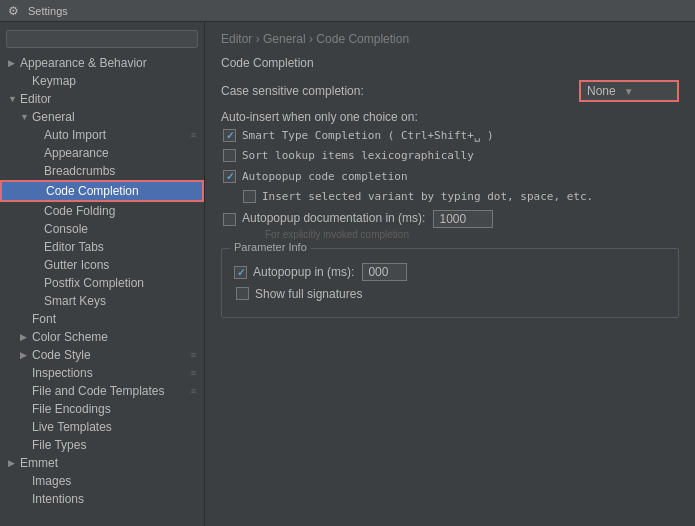 This screenshot has height=526, width=695. I want to click on item-icon-auto-import: ≡, so click(194, 135).